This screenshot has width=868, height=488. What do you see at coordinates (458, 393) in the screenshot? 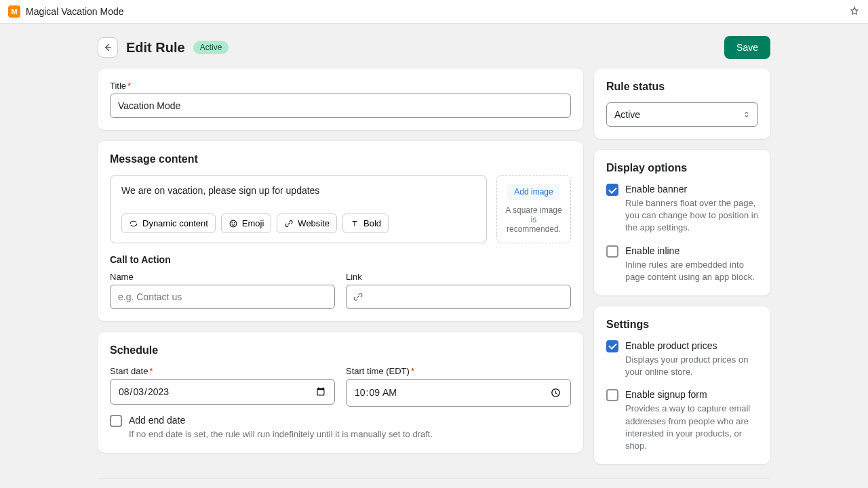
I see `start-time-input` at bounding box center [458, 393].